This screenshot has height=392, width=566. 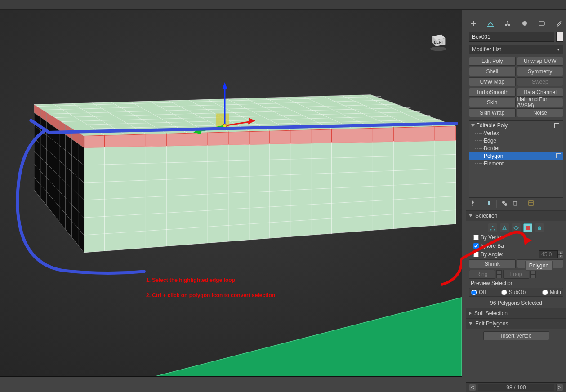 I want to click on pin-stack-icon, so click(x=473, y=204).